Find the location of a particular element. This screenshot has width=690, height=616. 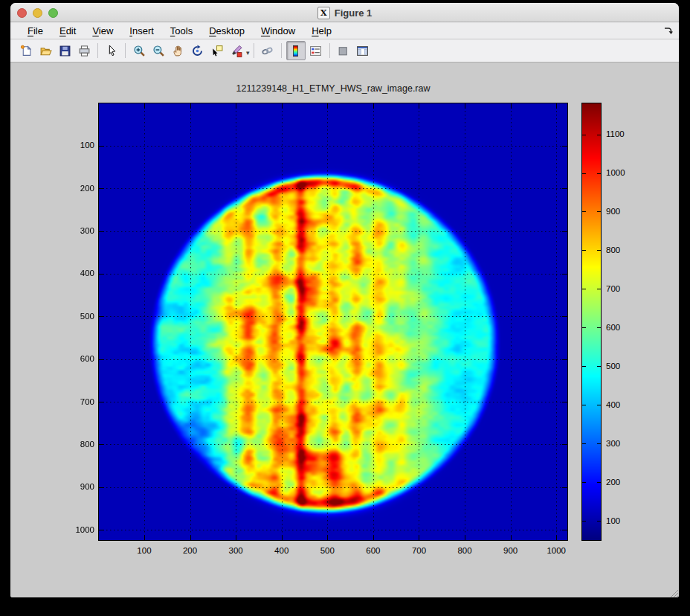

link-plot-button is located at coordinates (268, 51).